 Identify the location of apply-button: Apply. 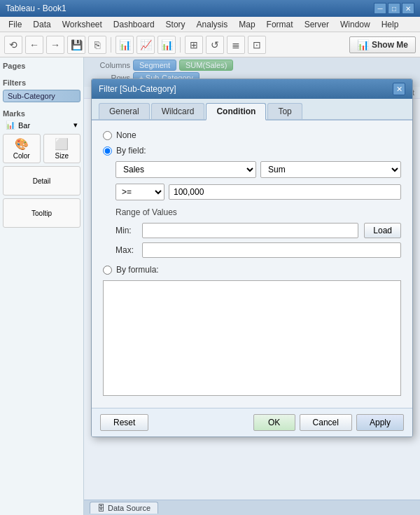
(380, 423).